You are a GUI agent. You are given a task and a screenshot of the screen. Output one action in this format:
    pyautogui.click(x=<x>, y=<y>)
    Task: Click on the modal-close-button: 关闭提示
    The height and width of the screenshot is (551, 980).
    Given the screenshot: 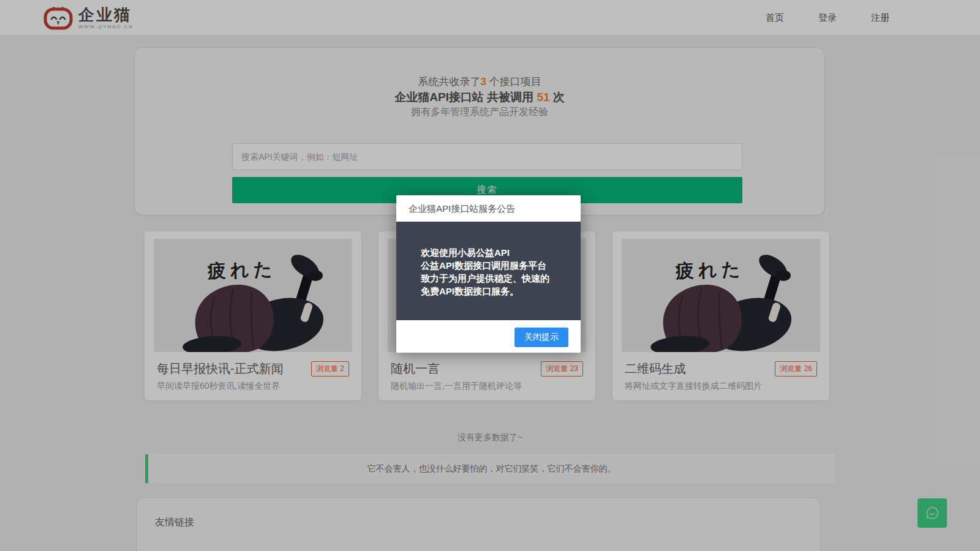 What is the action you would take?
    pyautogui.click(x=541, y=337)
    